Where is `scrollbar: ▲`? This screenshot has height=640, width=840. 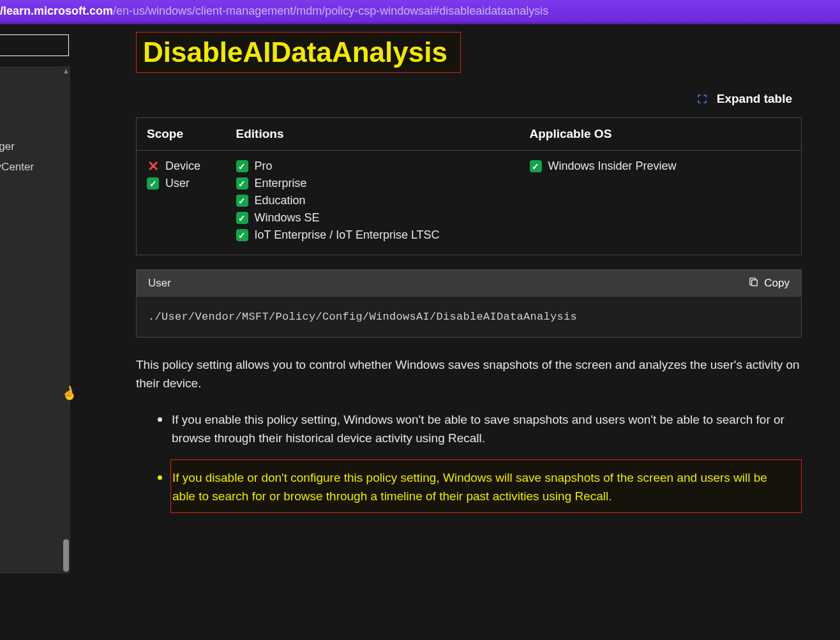 scrollbar: ▲ is located at coordinates (66, 320).